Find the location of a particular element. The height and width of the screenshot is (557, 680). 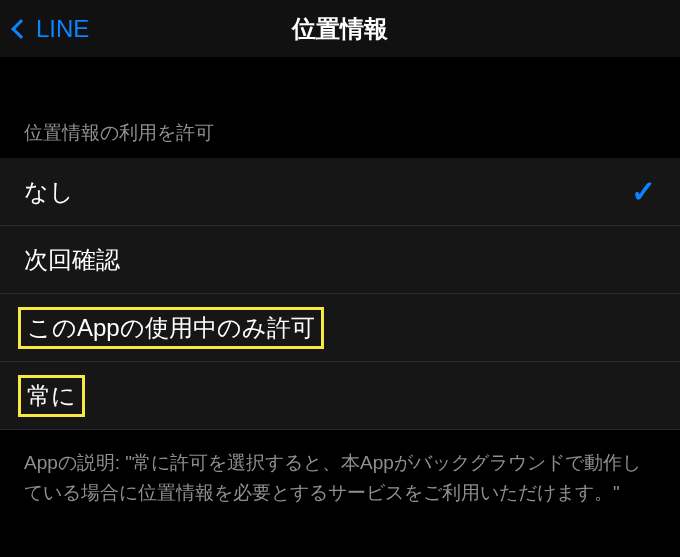

spacer is located at coordinates (340, 82).